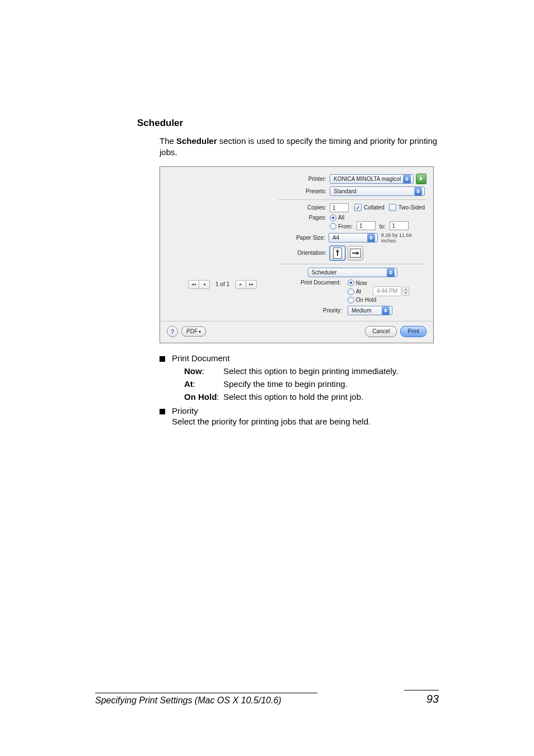  Describe the element at coordinates (367, 179) in the screenshot. I see `printer-select-value: KONICA MINOLTA magicolor 7...` at that location.